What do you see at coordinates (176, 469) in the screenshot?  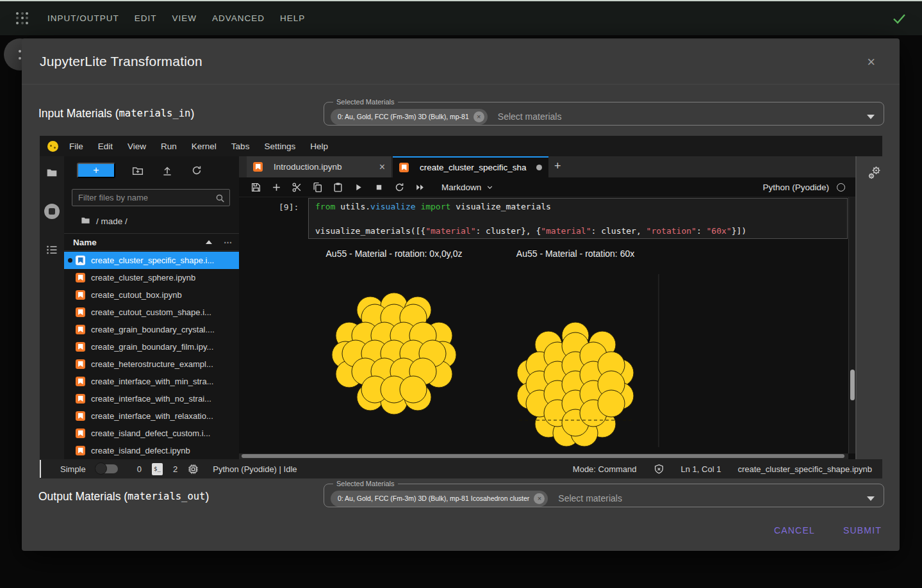 I see `kernel-count: 2` at bounding box center [176, 469].